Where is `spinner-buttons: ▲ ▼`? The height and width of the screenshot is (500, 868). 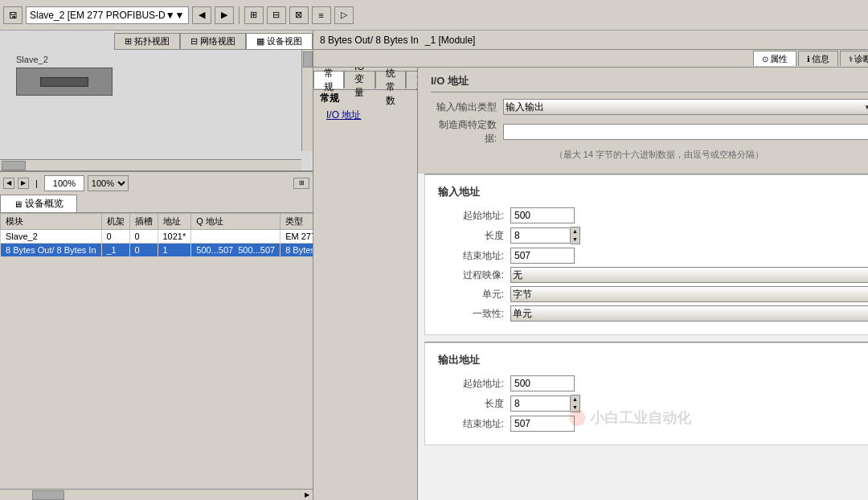 spinner-buttons: ▲ ▼ is located at coordinates (575, 236).